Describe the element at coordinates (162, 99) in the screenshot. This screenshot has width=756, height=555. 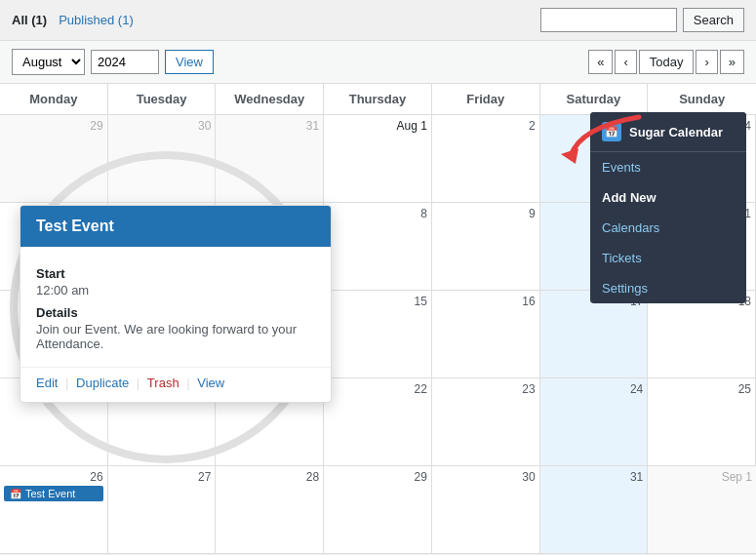
I see `header-tuesday: Tuesday` at that location.